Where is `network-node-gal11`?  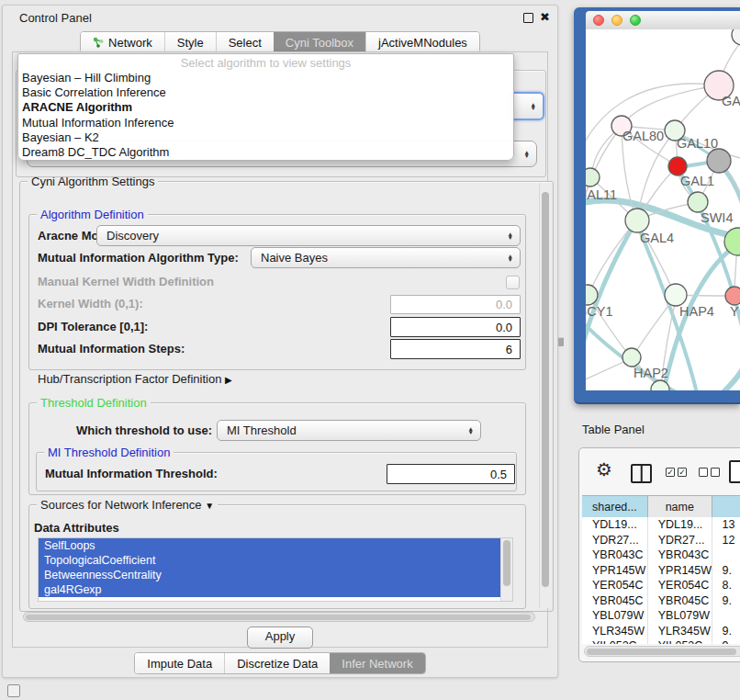 network-node-gal11 is located at coordinates (593, 177).